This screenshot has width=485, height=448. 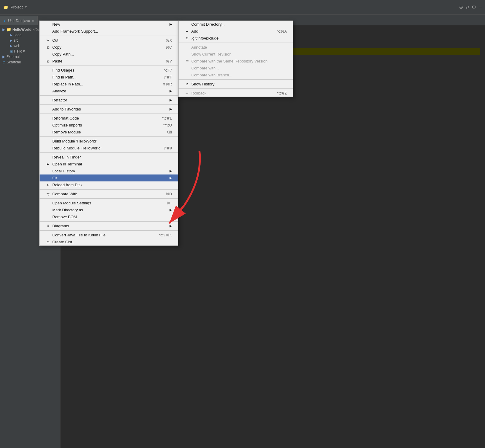 I want to click on menu-label-reformat-code: Reformat Code, so click(x=66, y=118).